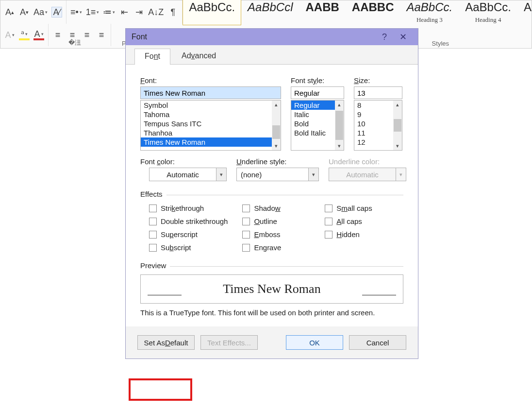 The width and height of the screenshot is (532, 410). What do you see at coordinates (188, 248) in the screenshot?
I see `check-subscript: Subscript` at bounding box center [188, 248].